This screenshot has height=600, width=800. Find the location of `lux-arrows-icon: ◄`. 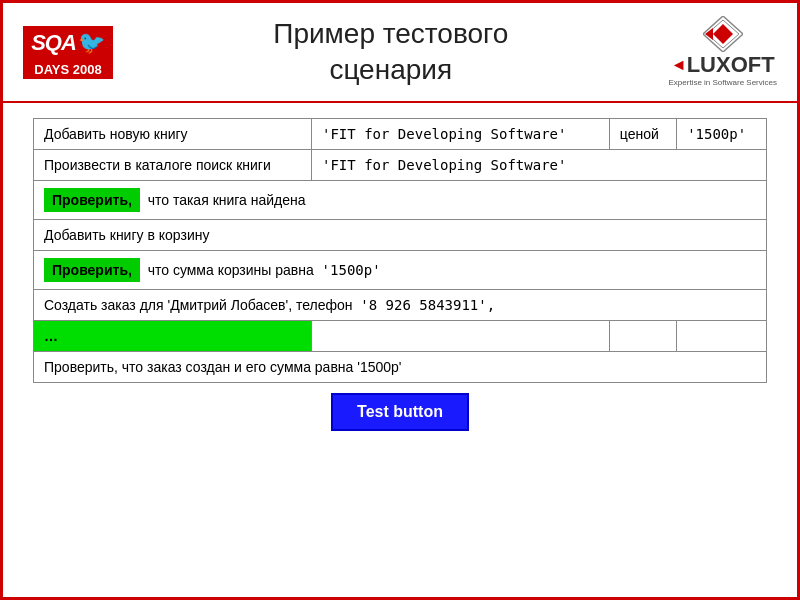

lux-arrows-icon: ◄ is located at coordinates (679, 65).